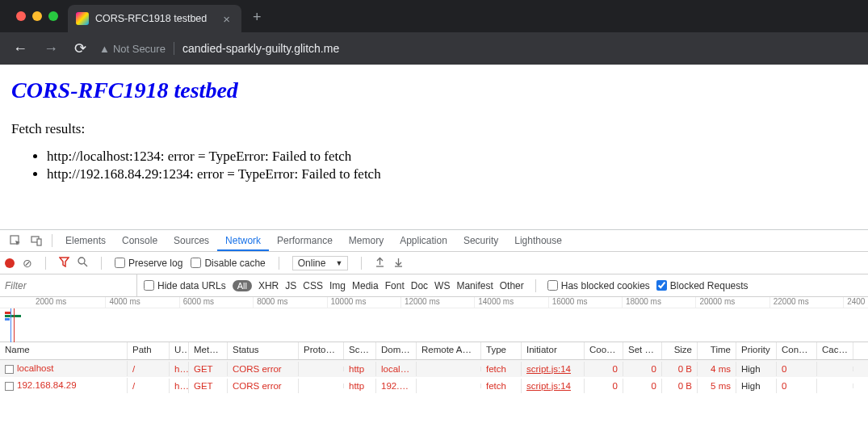  What do you see at coordinates (434, 241) in the screenshot?
I see `devtools-tab-bar: Elements Console Sources Network Perform…` at bounding box center [434, 241].